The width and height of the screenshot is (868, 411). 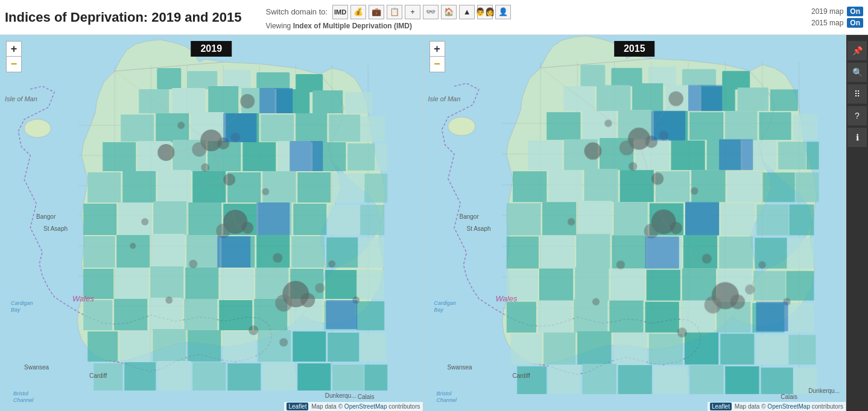 What do you see at coordinates (431, 12) in the screenshot?
I see `domain-btn-crime: 👓` at bounding box center [431, 12].